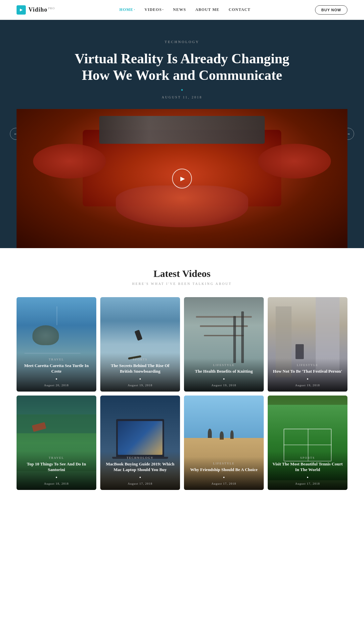  What do you see at coordinates (42, 10) in the screenshot?
I see `logo-text: VidihoPRO` at bounding box center [42, 10].